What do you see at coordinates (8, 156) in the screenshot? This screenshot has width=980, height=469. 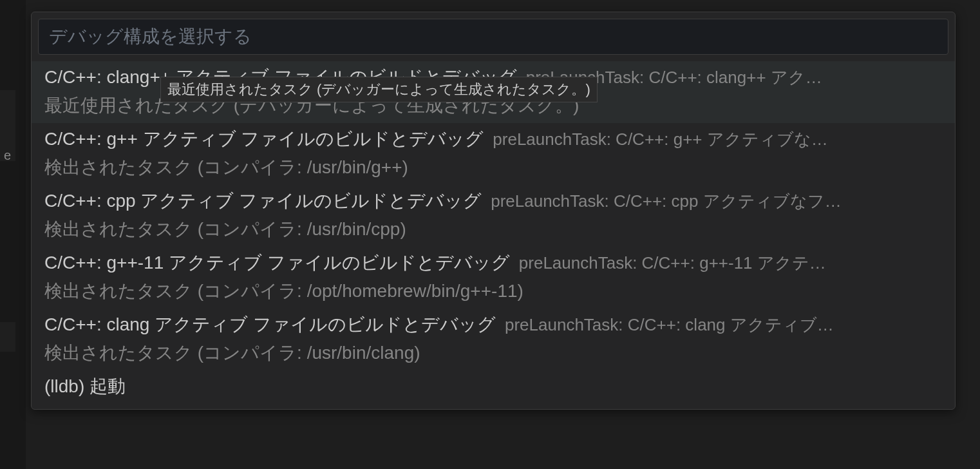 I see `left-truncated-text: e` at bounding box center [8, 156].